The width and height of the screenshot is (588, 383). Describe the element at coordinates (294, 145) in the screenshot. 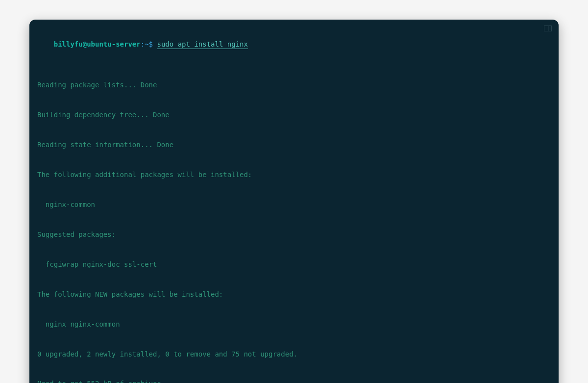

I see `output-line: Reading state information... Done` at that location.